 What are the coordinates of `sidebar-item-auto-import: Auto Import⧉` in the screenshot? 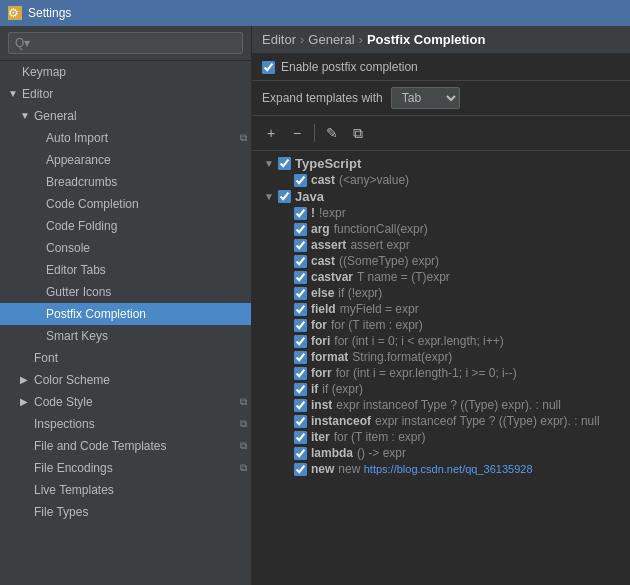 It's located at (126, 138).